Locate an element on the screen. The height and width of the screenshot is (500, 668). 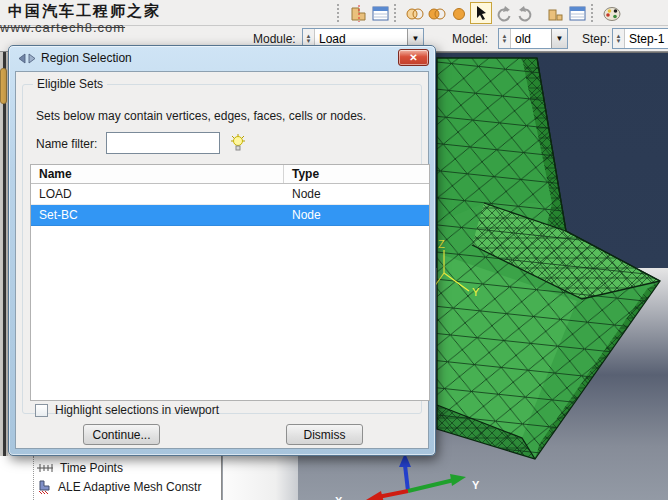
column-header-name: Name is located at coordinates (158, 174).